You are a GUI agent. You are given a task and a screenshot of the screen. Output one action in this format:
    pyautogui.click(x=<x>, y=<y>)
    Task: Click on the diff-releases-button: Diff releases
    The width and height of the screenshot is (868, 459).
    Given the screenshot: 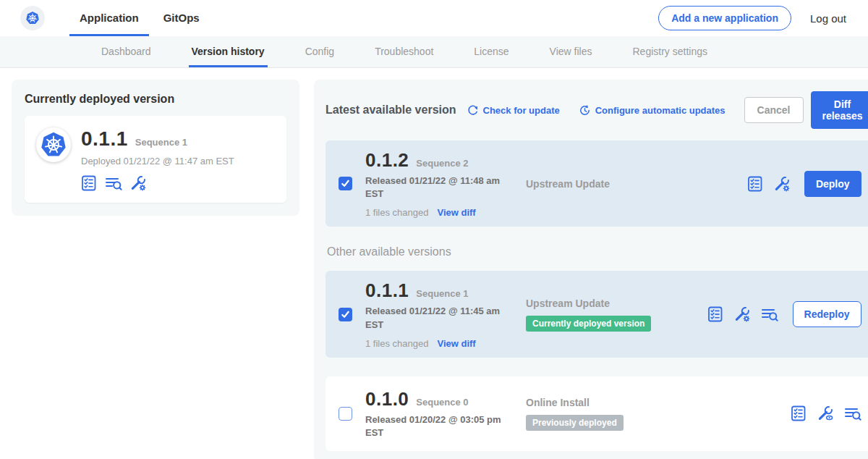 What is the action you would take?
    pyautogui.click(x=839, y=110)
    